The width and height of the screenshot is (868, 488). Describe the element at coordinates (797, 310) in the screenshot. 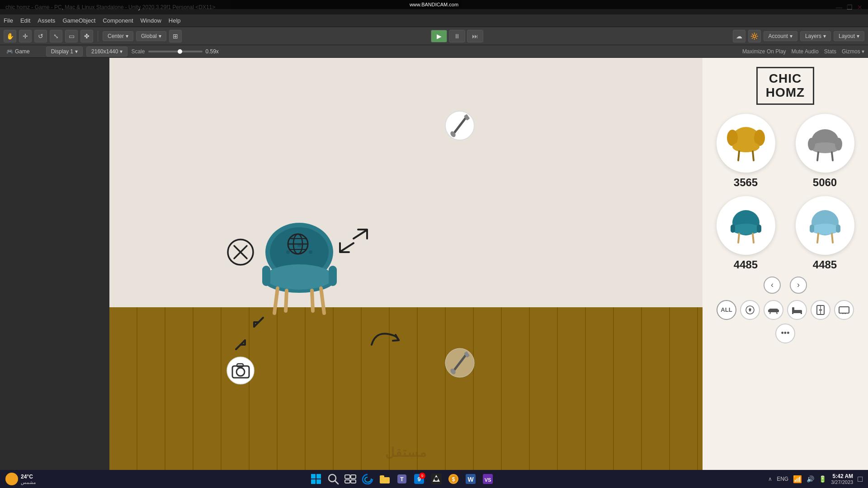

I see `category-bed` at that location.